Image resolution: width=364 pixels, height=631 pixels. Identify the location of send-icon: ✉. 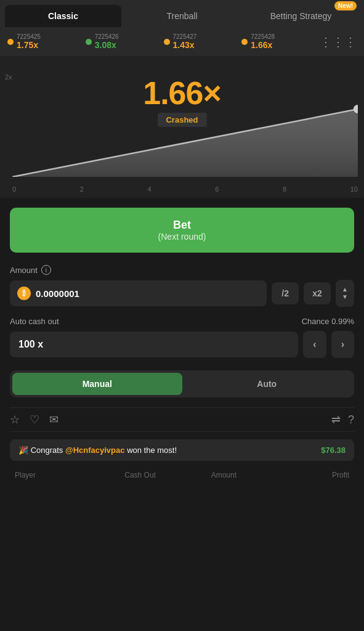
(54, 420).